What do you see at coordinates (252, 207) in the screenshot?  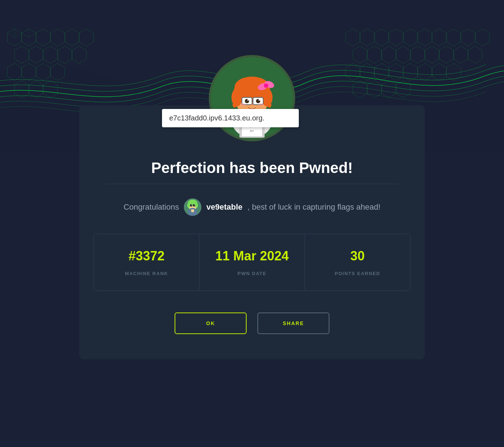 I see `congrats-line: Congratulations` at bounding box center [252, 207].